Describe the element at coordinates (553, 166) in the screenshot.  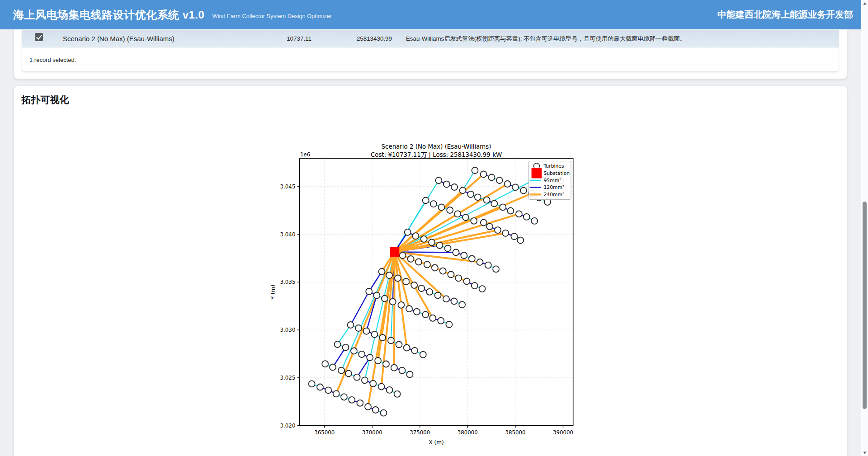
I see `legend-label: Turbines` at that location.